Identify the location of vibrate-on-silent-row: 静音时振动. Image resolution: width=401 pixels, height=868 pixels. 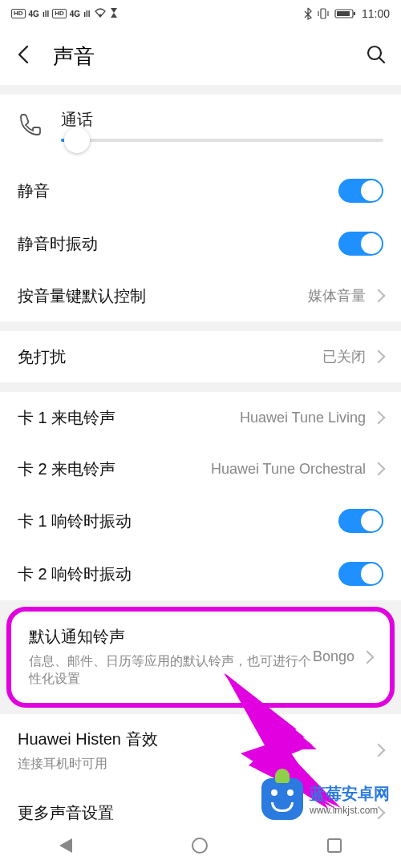
(200, 244).